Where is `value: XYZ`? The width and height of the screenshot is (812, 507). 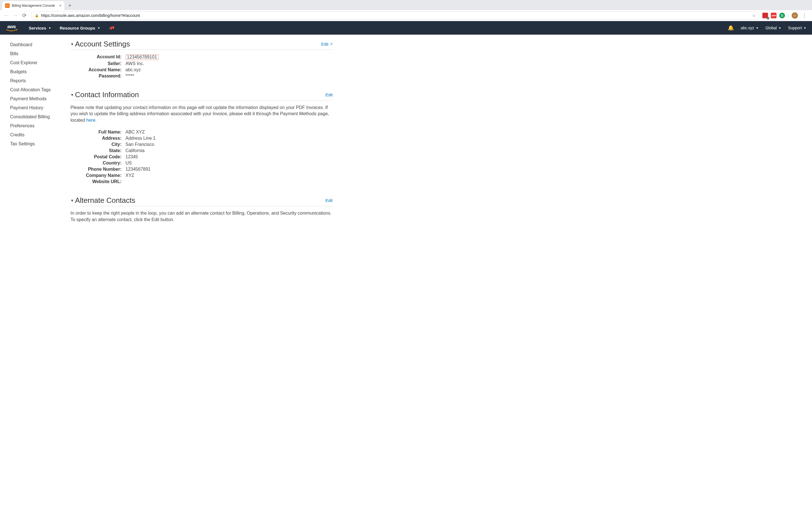 value: XYZ is located at coordinates (130, 176).